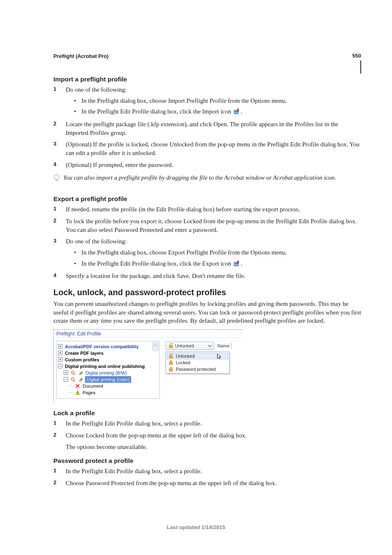  What do you see at coordinates (96, 241) in the screenshot?
I see `export-step-3-text: Do one of the following:` at bounding box center [96, 241].